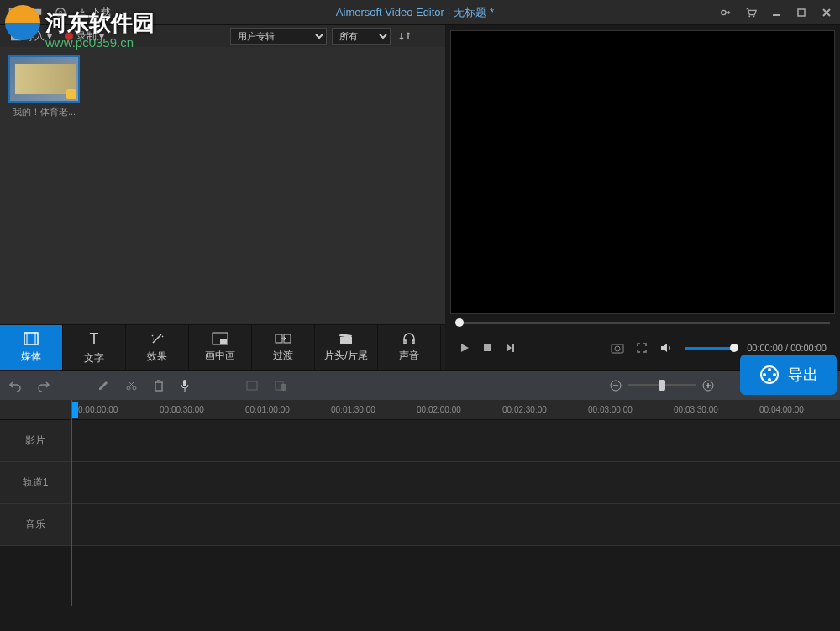 The height and width of the screenshot is (631, 840). What do you see at coordinates (642, 348) in the screenshot?
I see `fullscreen-button` at bounding box center [642, 348].